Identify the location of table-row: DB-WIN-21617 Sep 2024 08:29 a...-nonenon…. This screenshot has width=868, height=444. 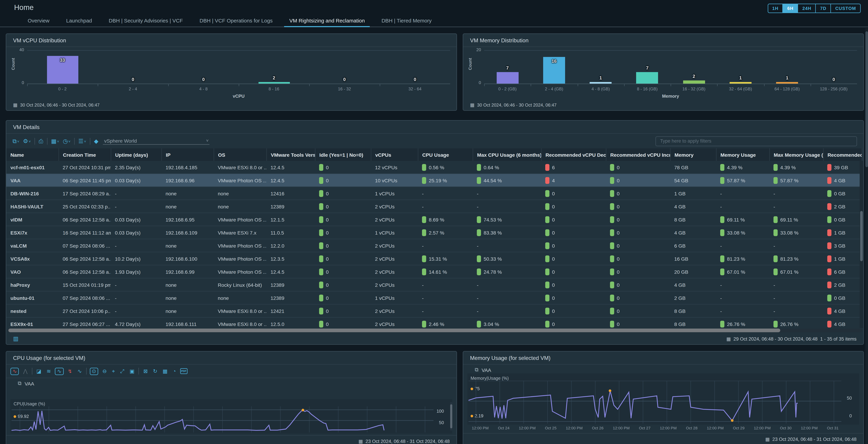
(434, 194).